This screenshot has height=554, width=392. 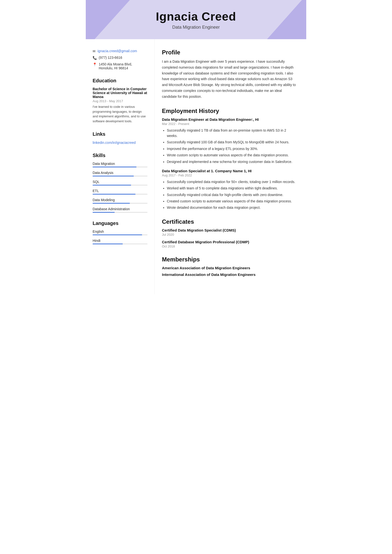 What do you see at coordinates (229, 242) in the screenshot?
I see `cert-title: Certified Database Migration Professiona…` at bounding box center [229, 242].